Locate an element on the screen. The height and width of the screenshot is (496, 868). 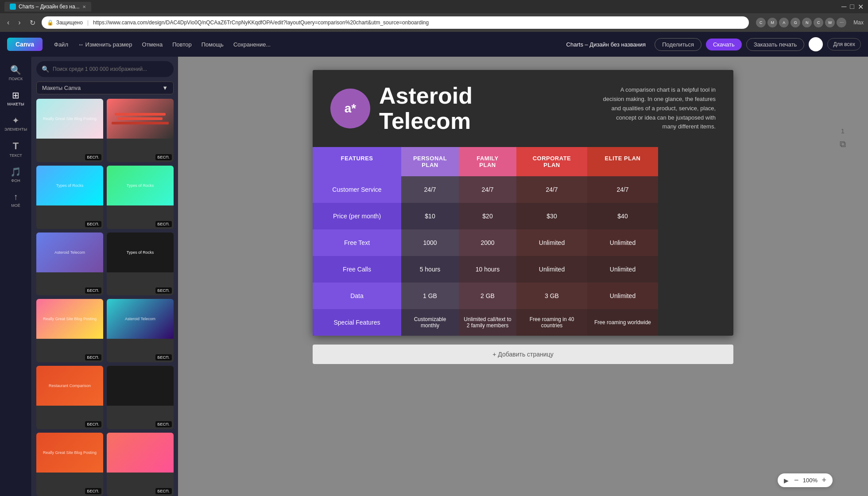
search-icon: 🔍 is located at coordinates (16, 70).